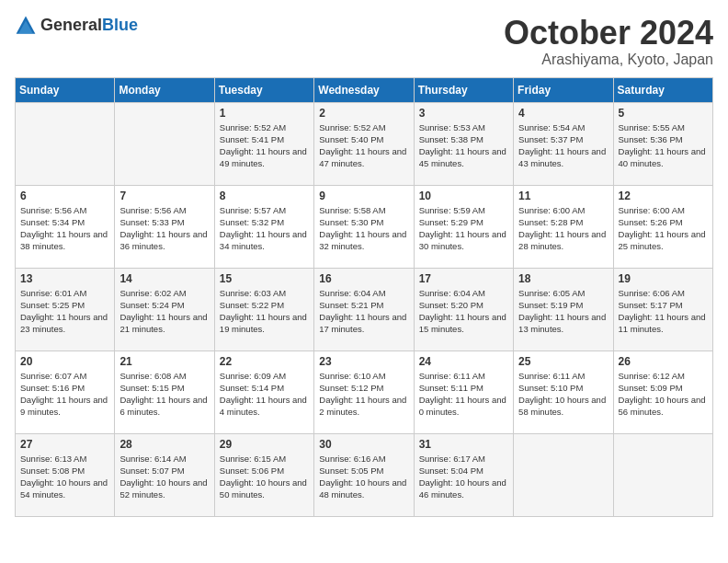 The width and height of the screenshot is (728, 563). Describe the element at coordinates (265, 145) in the screenshot. I see `day-info: Sunrise: 5:52 AM Sunset: 5:41 PM Dayligh…` at that location.